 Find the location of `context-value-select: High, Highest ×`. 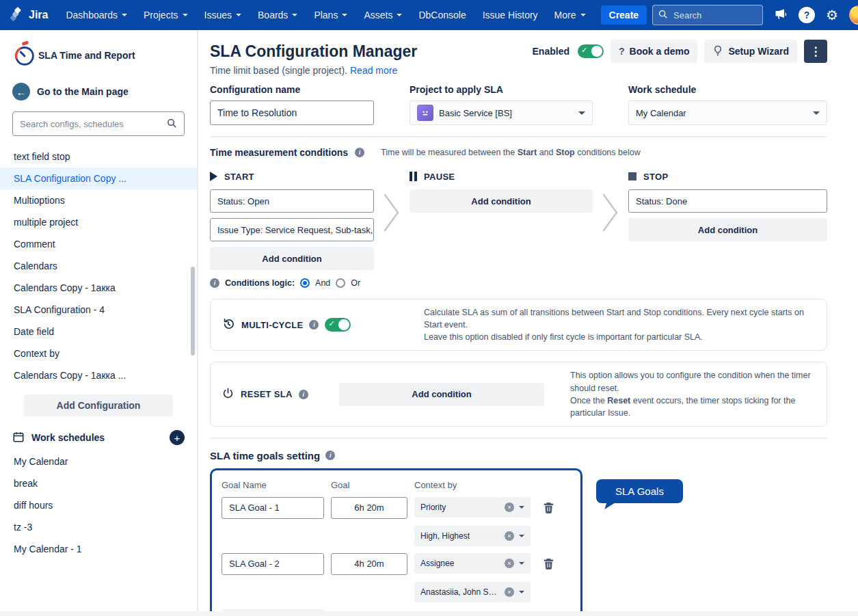

context-value-select: High, Highest × is located at coordinates (472, 536).